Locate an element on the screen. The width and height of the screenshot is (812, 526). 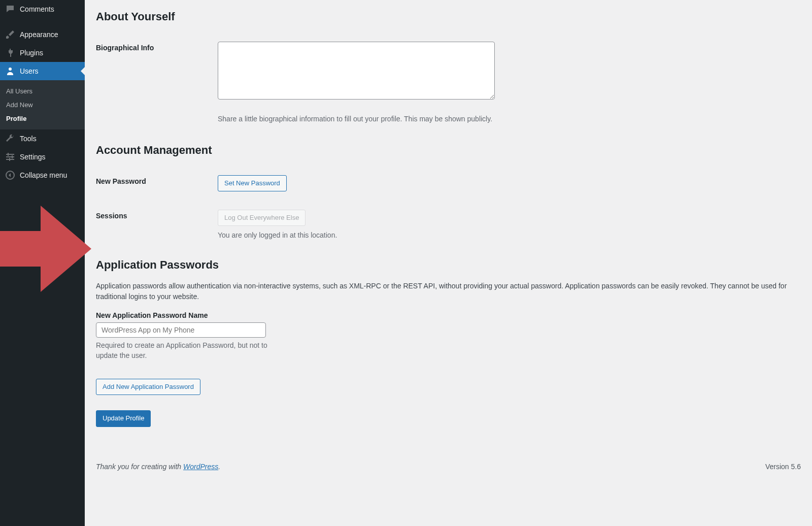
update-profile-button: Update Profile is located at coordinates (123, 418).